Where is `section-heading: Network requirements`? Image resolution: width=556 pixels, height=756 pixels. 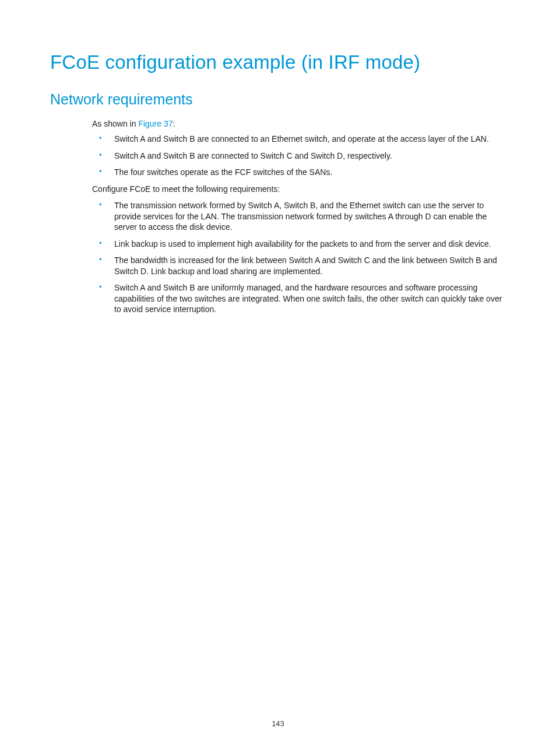
section-heading: Network requirements is located at coordinates (278, 99).